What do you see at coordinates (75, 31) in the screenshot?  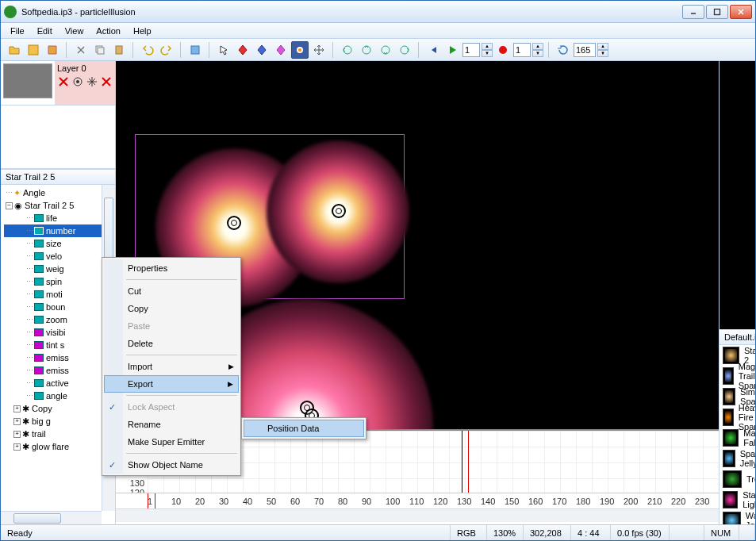 I see `menu-view: View` at bounding box center [75, 31].